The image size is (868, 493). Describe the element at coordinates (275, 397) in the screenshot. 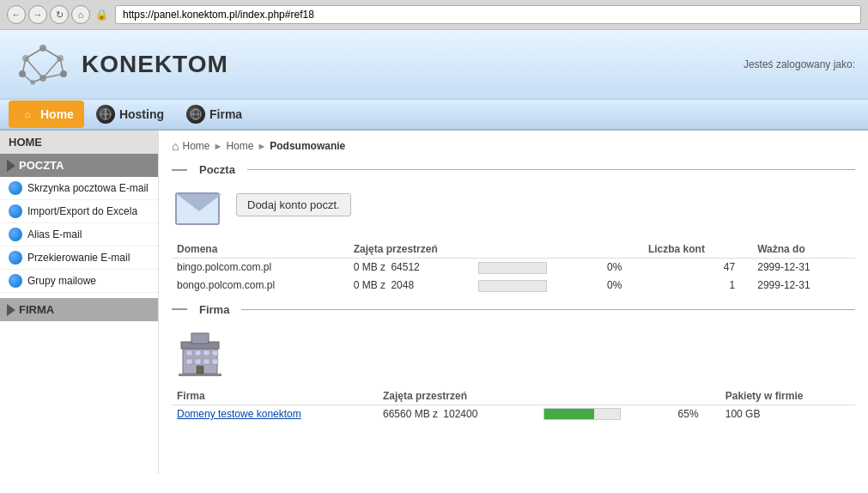

I see `firma-col-firma: Firma` at that location.